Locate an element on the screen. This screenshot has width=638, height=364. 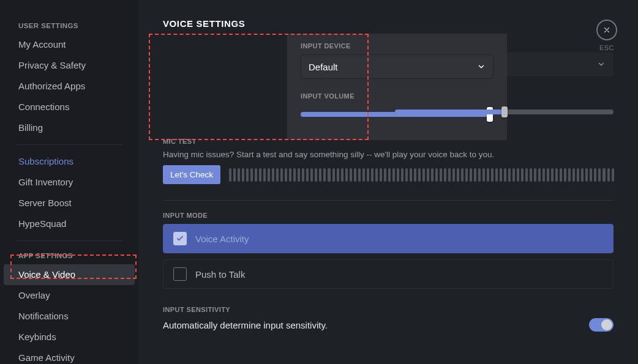
input-device-select: Default is located at coordinates (397, 67).